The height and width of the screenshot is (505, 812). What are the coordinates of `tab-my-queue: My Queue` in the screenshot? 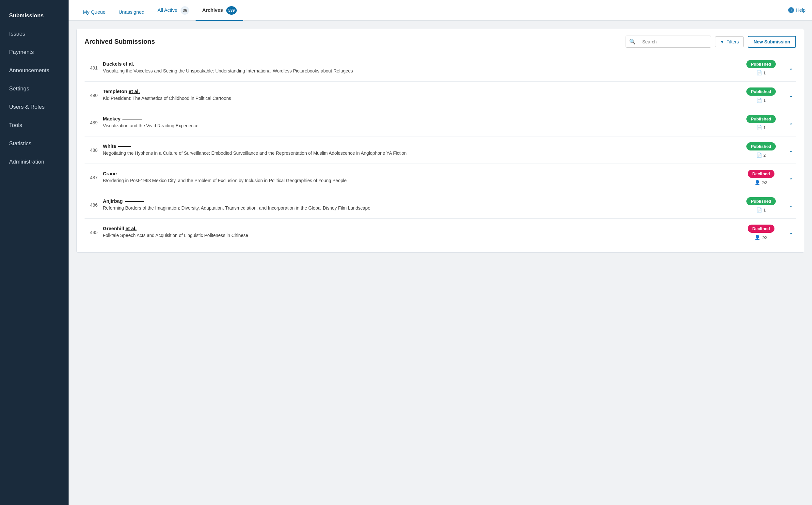 It's located at (94, 13).